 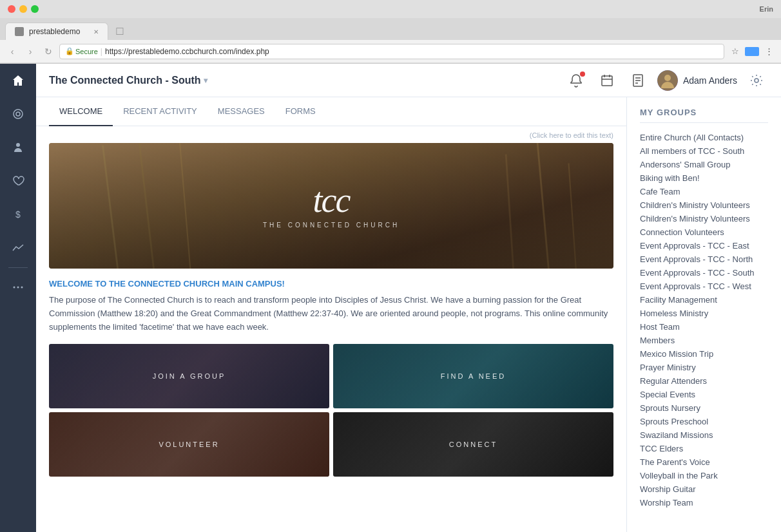 What do you see at coordinates (81, 52) in the screenshot?
I see `secure-badge: 🔒 Secure` at bounding box center [81, 52].